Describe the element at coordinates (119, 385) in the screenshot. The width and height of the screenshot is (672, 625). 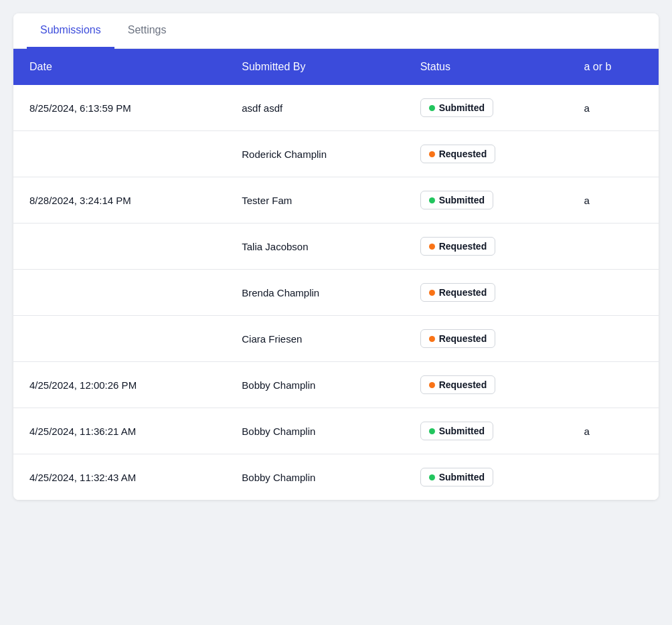
I see `cell-date: 4/25/2024, 12:00:26 PM` at that location.